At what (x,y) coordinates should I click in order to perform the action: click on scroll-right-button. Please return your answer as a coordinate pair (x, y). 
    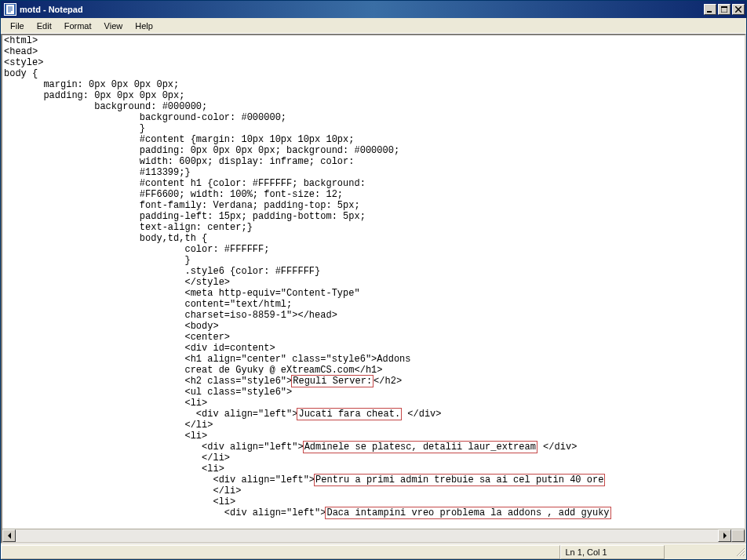
    Looking at the image, I should click on (725, 536).